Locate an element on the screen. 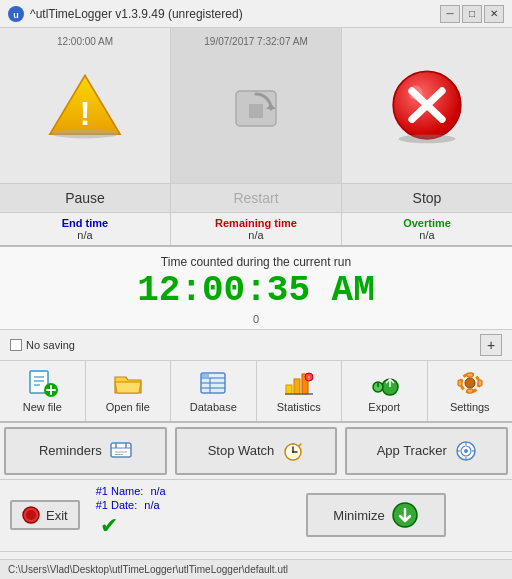 This screenshot has width=512, height=579. app-tracker-label: App Tracker is located at coordinates (412, 450).